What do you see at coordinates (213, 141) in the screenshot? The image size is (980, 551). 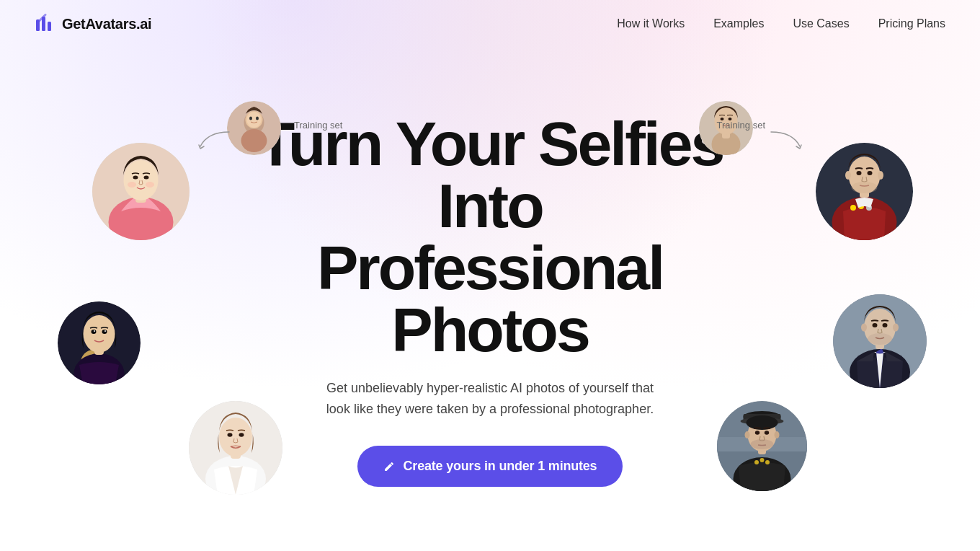 I see `arrow-left` at bounding box center [213, 141].